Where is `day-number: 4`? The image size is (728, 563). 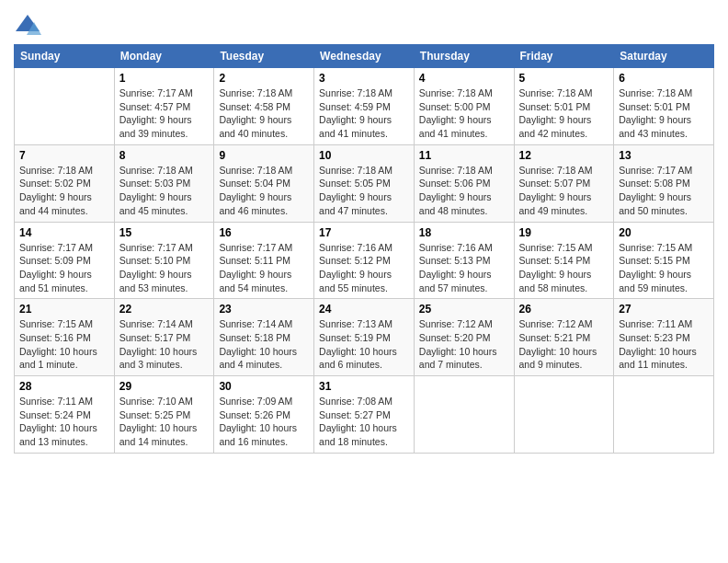 day-number: 4 is located at coordinates (464, 78).